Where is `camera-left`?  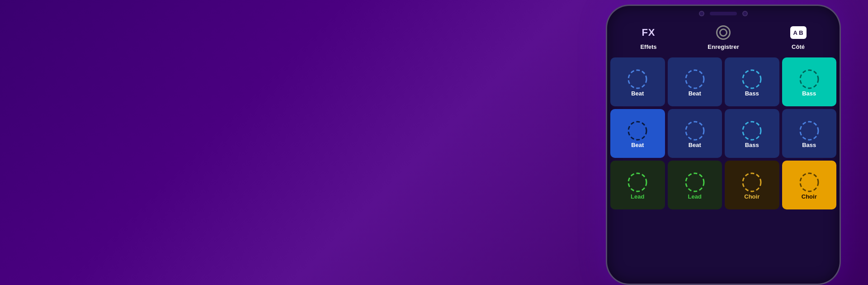
camera-left is located at coordinates (702, 14).